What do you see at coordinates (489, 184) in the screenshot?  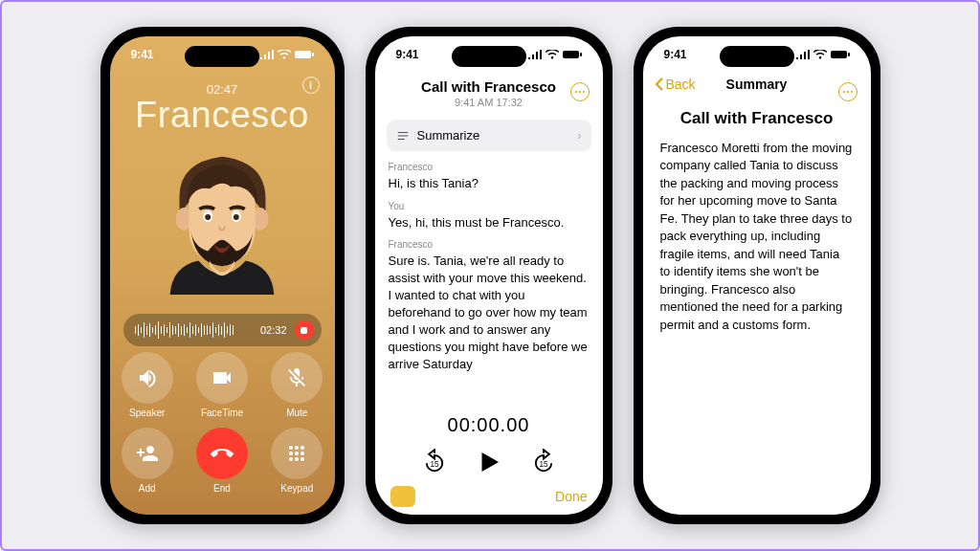 I see `turn-text: Hi, is this Tania?` at bounding box center [489, 184].